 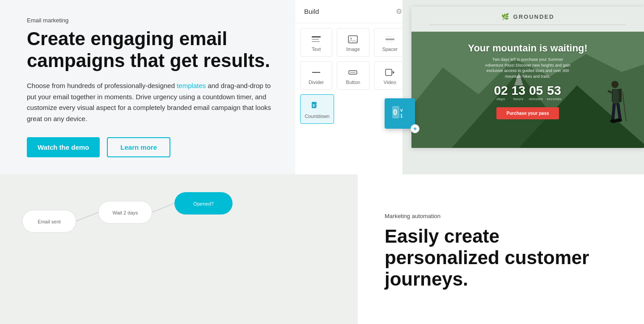 What do you see at coordinates (528, 68) in the screenshot?
I see `hero-subtitle: Two days left to purchase your Summer Ad…` at bounding box center [528, 68].